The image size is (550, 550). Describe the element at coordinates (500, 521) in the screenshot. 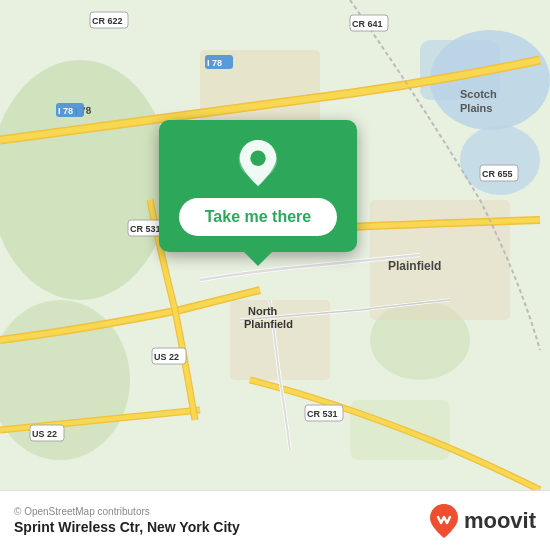

I see `moovit-text: moovit` at that location.